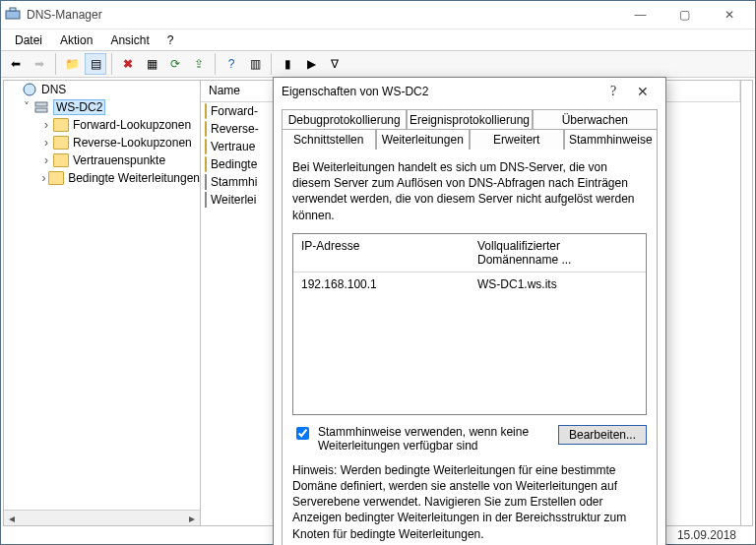 This screenshot has height=545, width=756. What do you see at coordinates (378, 64) in the screenshot?
I see `toolbar: ⬅ ➡ 📁 ▤ ✖ ▦ ⟳ ⇪ ? ▥ ▮ ▶ ∇` at bounding box center [378, 64].